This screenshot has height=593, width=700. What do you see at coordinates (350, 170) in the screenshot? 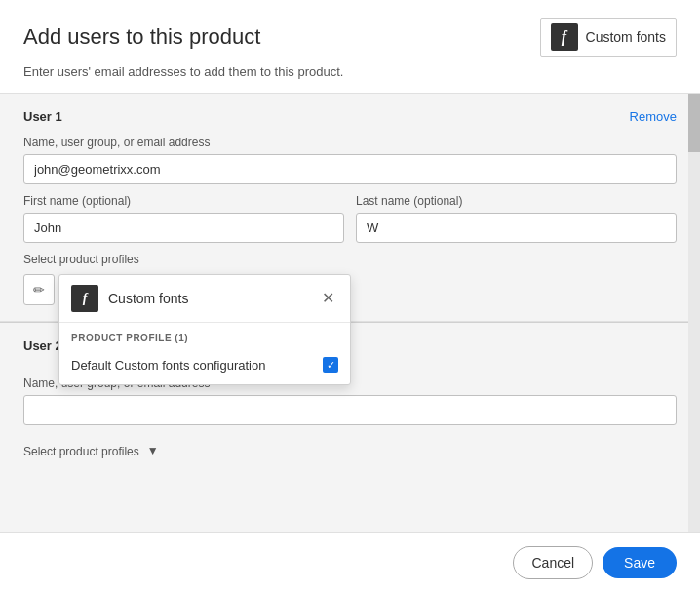
I see `user1-email-input` at bounding box center [350, 170].